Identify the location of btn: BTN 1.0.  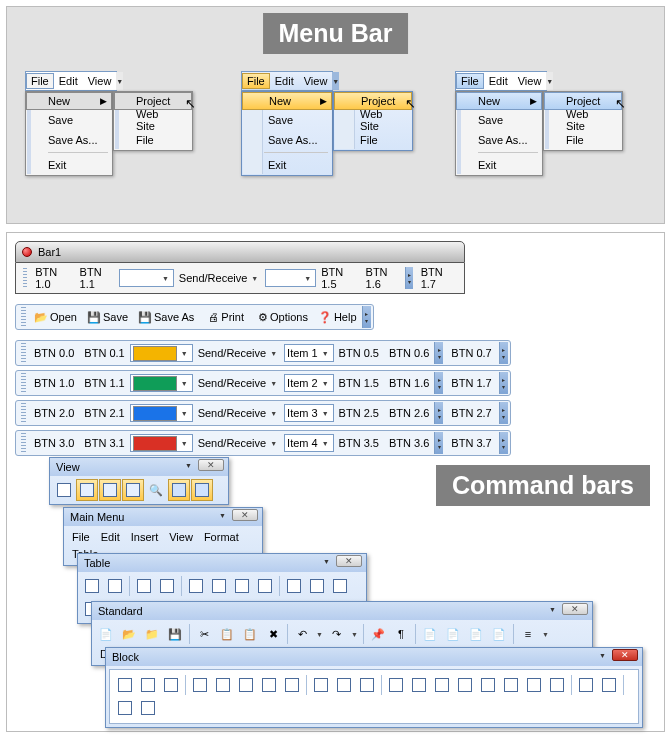
(52, 278).